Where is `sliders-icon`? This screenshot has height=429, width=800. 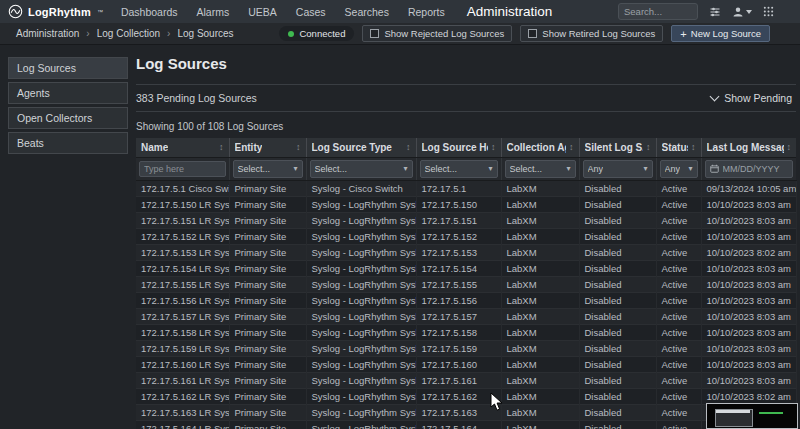 sliders-icon is located at coordinates (715, 12).